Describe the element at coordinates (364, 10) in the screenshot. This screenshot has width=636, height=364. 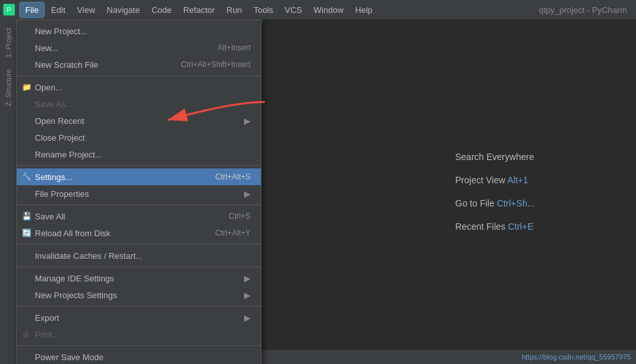
I see `menu-help: Help` at that location.